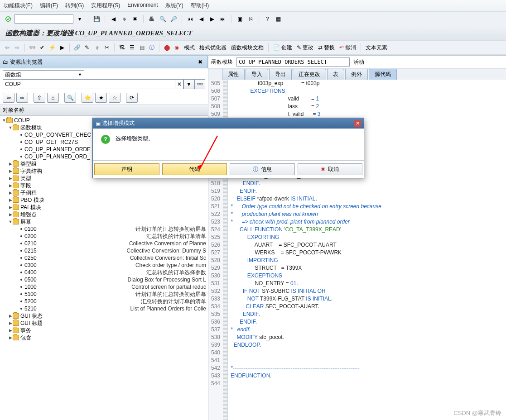 The width and height of the screenshot is (506, 420). I want to click on tree-row: 0300Check order type / order num, so click(104, 265).